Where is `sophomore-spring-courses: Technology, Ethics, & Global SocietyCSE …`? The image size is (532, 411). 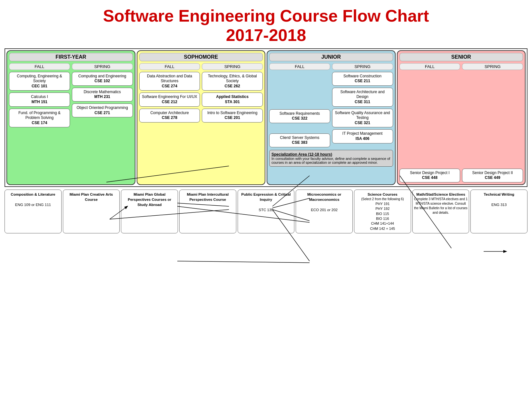 sophomore-spring-courses: Technology, Ethics, & Global SocietyCSE … is located at coordinates (232, 97).